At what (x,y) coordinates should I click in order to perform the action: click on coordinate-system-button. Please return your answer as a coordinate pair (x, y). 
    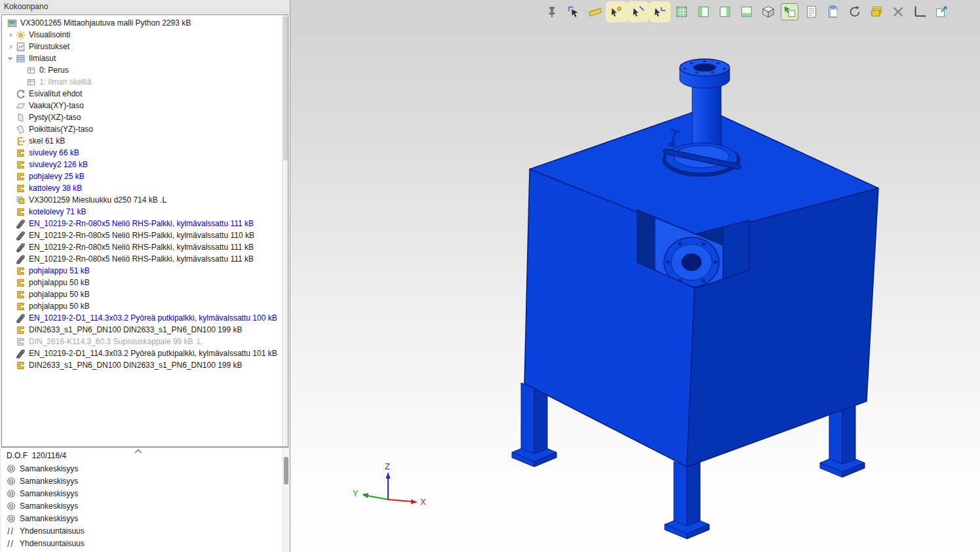
    Looking at the image, I should click on (919, 12).